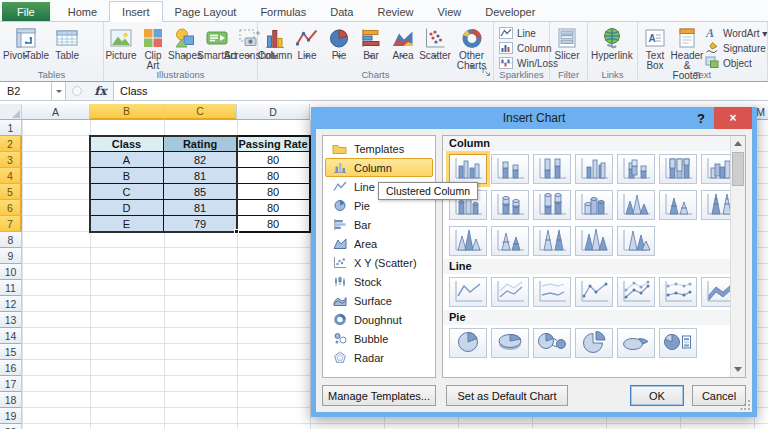 This screenshot has height=429, width=768. What do you see at coordinates (403, 45) in the screenshot?
I see `ribbon-button-area: Area` at bounding box center [403, 45].